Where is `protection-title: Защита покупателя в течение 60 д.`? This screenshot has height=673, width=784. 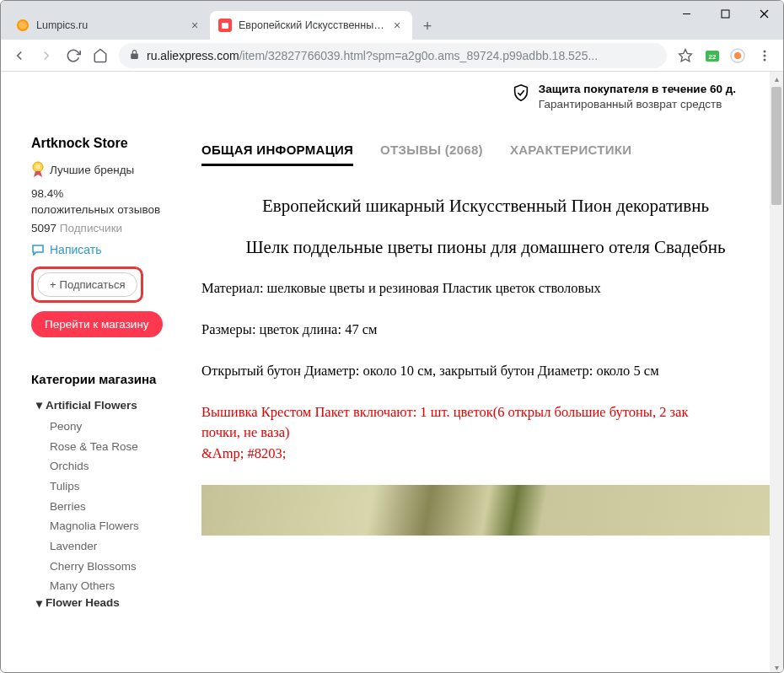
protection-title: Защита покупателя в течение 60 д. is located at coordinates (637, 89).